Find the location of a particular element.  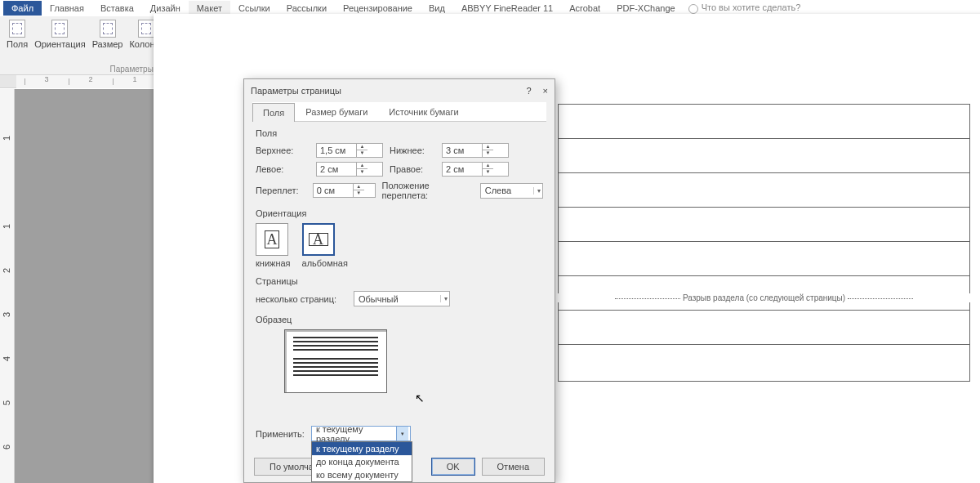

tab-file: Файл is located at coordinates (23, 8).